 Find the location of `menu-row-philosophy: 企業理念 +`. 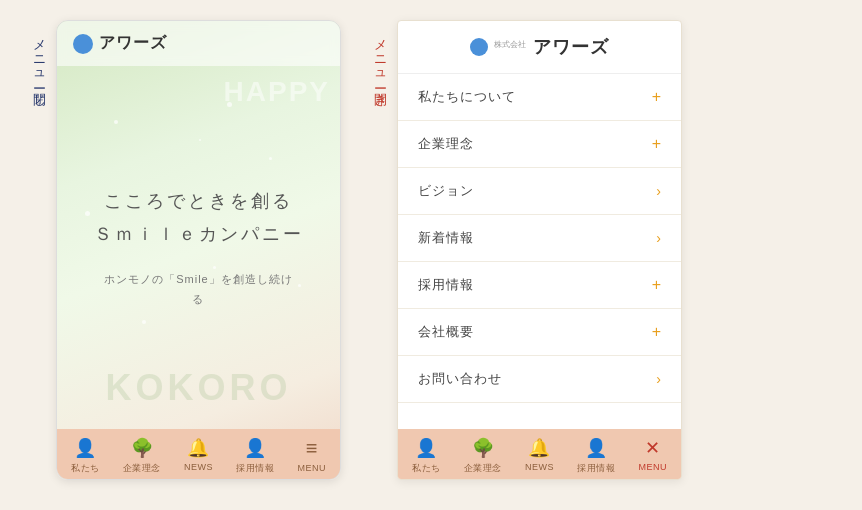

menu-row-philosophy: 企業理念 + is located at coordinates (540, 144).